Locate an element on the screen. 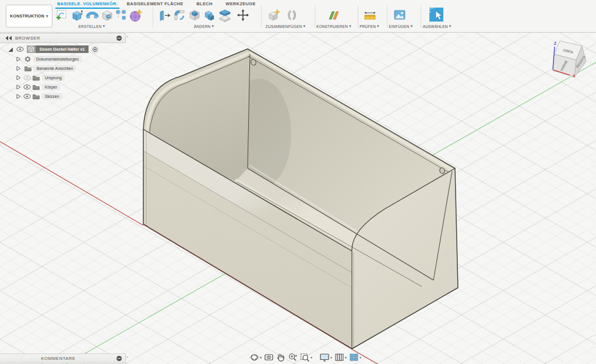 Image resolution: width=596 pixels, height=364 pixels. aendern-group-dropdown: ÄNDERN is located at coordinates (204, 26).